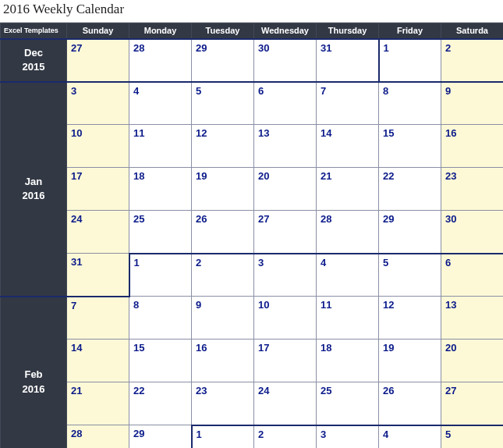 The height and width of the screenshot is (448, 503). I want to click on month-label: Dec2015, so click(34, 61).